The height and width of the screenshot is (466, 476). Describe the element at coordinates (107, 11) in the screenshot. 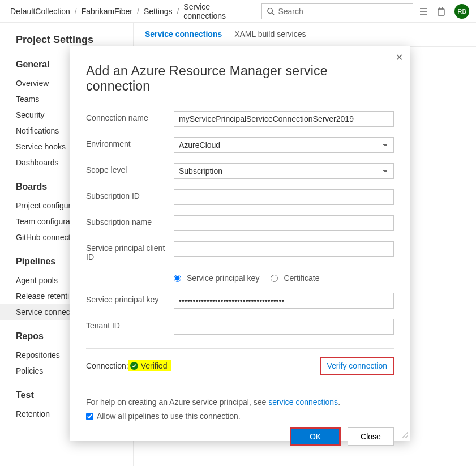

I see `breadcrumb-project: FabrikamFiber` at that location.